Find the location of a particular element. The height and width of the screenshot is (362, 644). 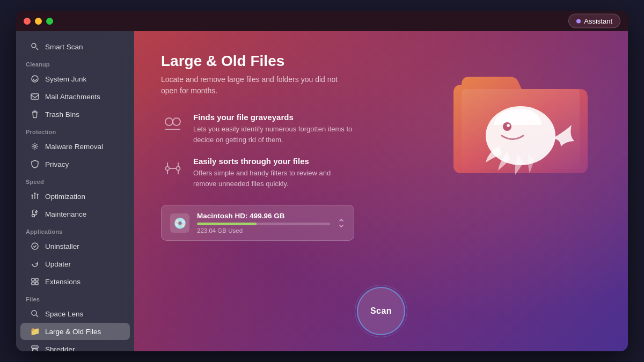

feature-text-2: Easily sorts through your files Offers s… is located at coordinates (274, 173).